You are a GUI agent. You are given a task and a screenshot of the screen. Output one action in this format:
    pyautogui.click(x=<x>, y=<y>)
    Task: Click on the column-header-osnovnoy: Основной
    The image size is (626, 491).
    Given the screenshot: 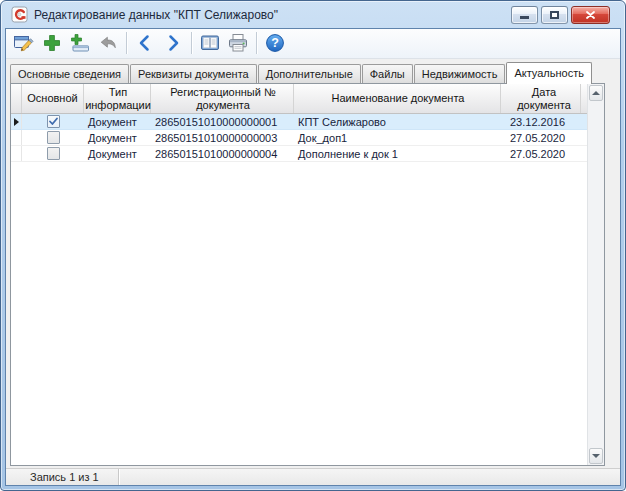 What is the action you would take?
    pyautogui.click(x=53, y=98)
    